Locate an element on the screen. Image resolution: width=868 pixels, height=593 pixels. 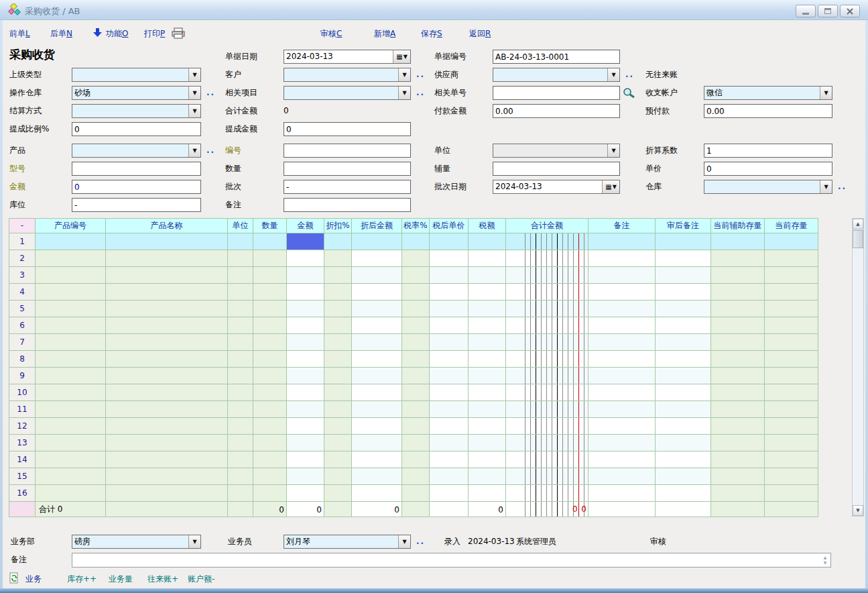
row-number: 14 is located at coordinates (23, 460).